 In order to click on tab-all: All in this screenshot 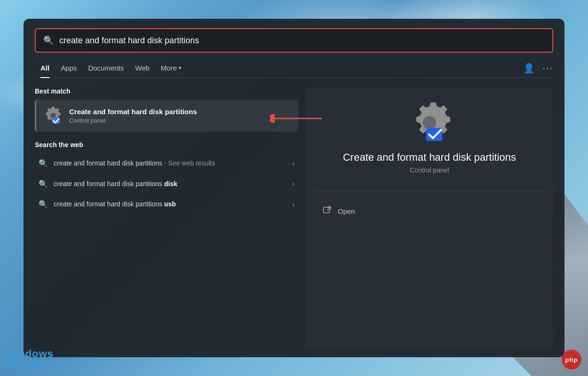, I will do `click(45, 68)`.